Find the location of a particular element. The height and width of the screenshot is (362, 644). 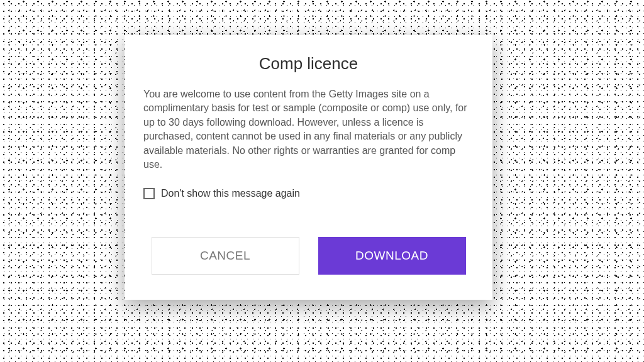

cancel-button: CANCEL is located at coordinates (225, 256).